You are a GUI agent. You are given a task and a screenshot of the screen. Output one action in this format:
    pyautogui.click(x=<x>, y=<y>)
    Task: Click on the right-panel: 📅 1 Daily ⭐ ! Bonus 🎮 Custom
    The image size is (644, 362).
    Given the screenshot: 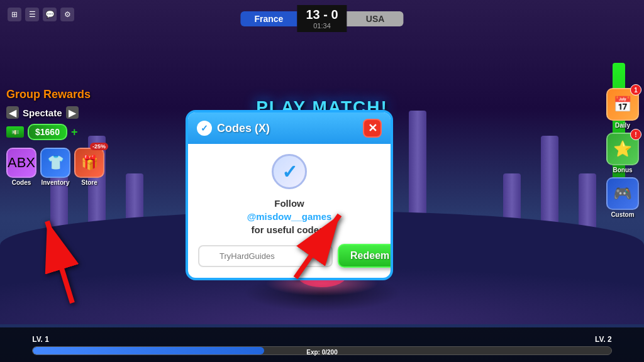 What is the action you would take?
    pyautogui.click(x=623, y=153)
    